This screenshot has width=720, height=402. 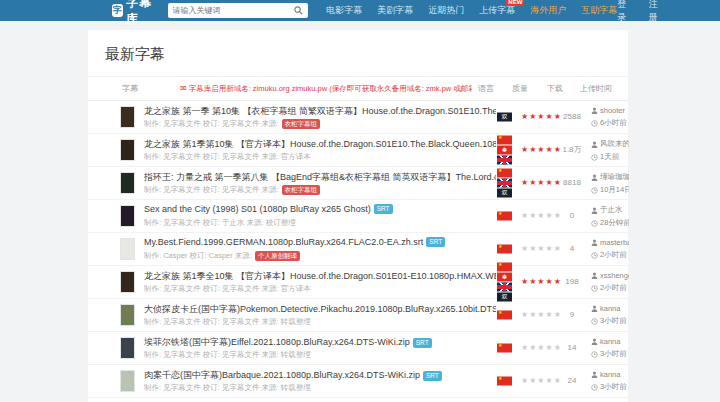 What do you see at coordinates (212, 124) in the screenshot?
I see `meta-text: 制作: 见字幕文件 校订: 见字幕文件 来源:` at bounding box center [212, 124].